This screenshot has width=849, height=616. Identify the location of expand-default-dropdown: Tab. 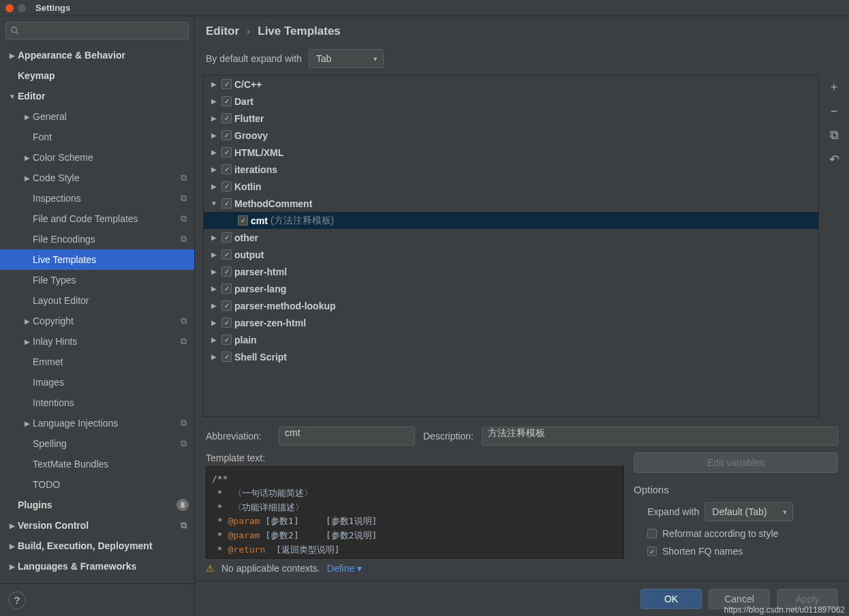
(346, 59).